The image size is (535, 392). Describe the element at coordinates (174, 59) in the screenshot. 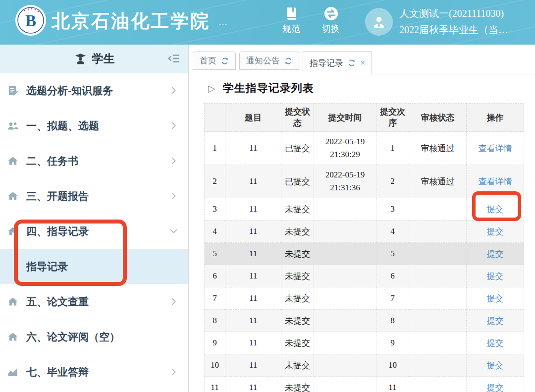

I see `collapse-sidebar-button` at that location.